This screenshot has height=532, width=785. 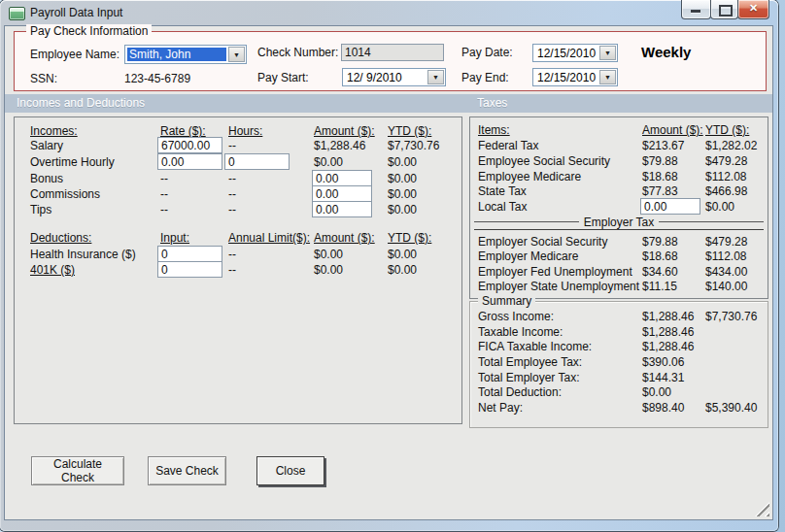 I want to click on save-check-button: Save Check, so click(x=187, y=471).